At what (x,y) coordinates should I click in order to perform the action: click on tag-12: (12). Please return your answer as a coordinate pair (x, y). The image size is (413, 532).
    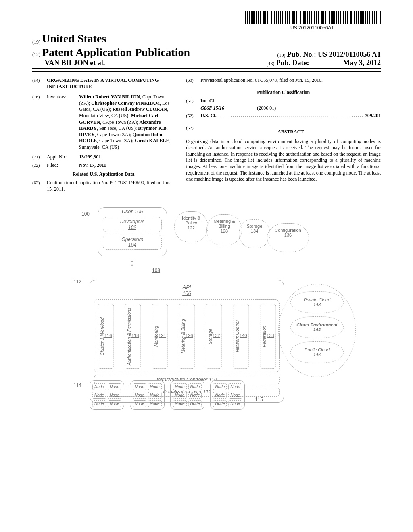
    Looking at the image, I should click on (36, 54).